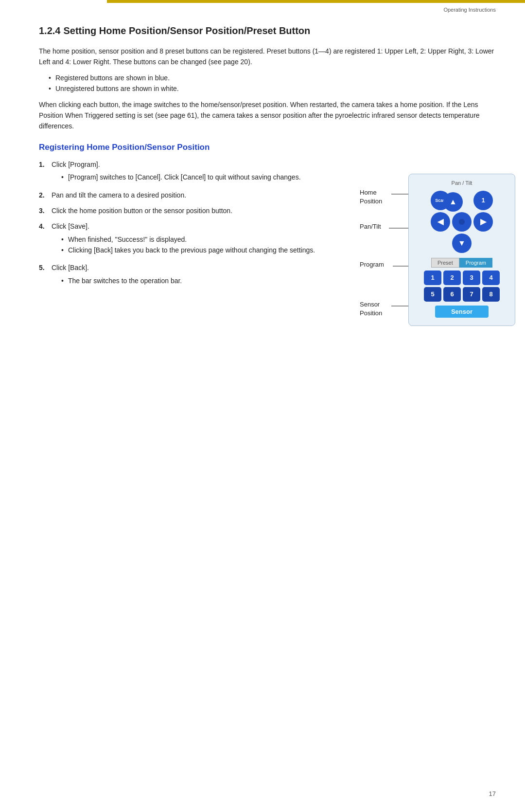 This screenshot has width=525, height=812. What do you see at coordinates (433, 294) in the screenshot?
I see `preset-num-5: 5` at bounding box center [433, 294].